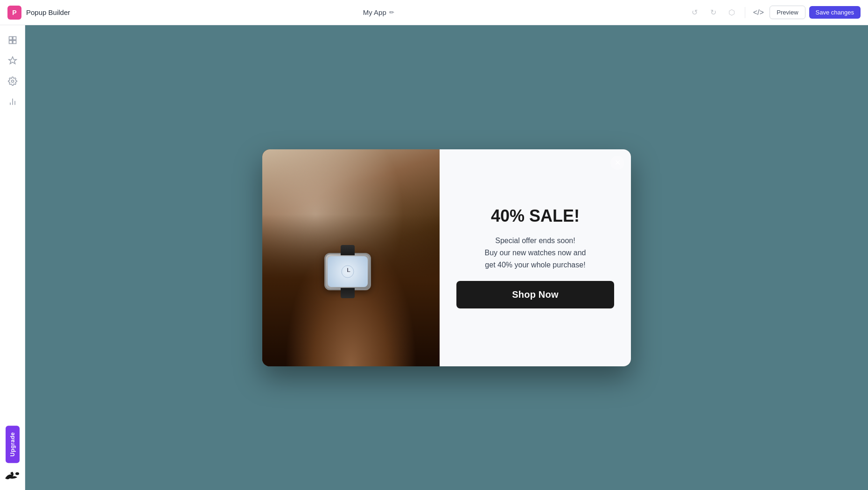  What do you see at coordinates (787, 12) in the screenshot?
I see `preview-button: Preview` at bounding box center [787, 12].